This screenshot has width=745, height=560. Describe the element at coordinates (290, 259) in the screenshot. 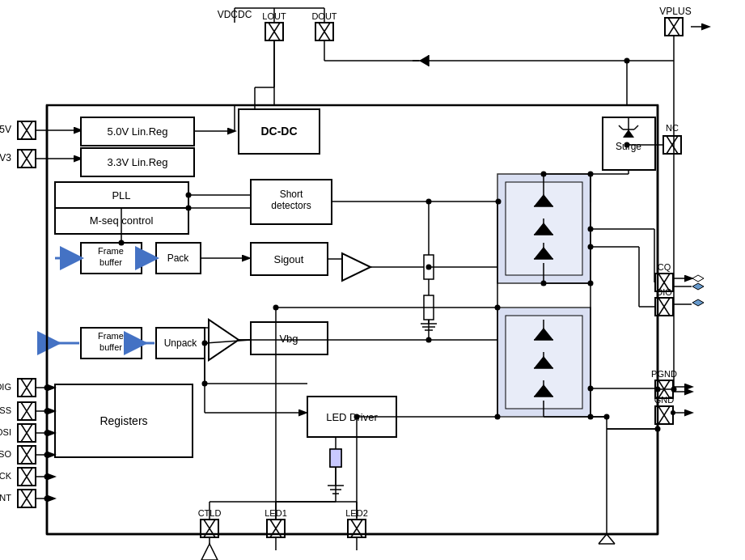

I see `sigout-label: Sigout` at that location.